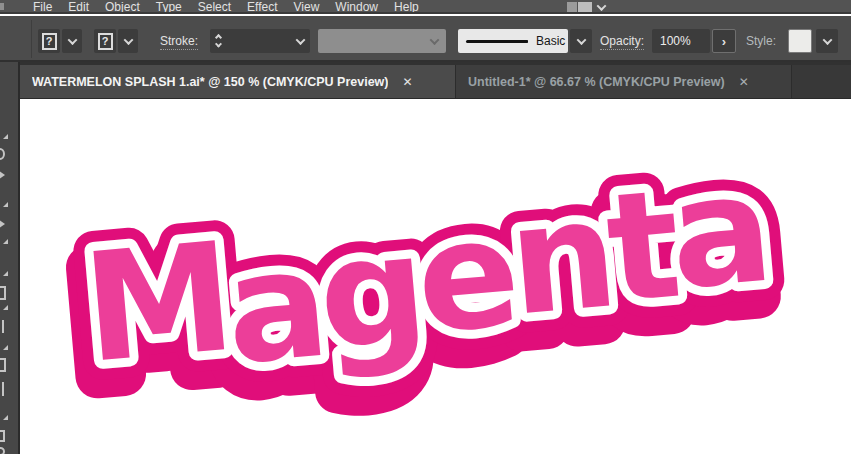  I want to click on fill-color-dropdown, so click(72, 41).